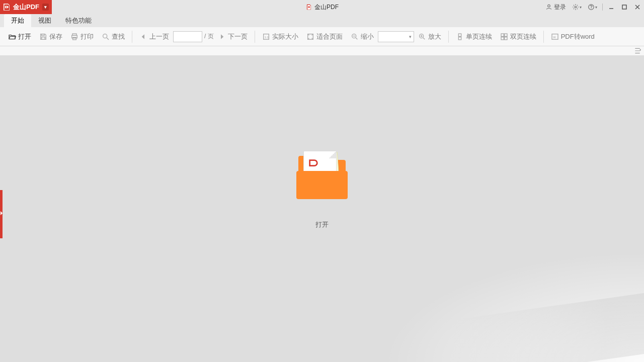 The image size is (644, 362). Describe the element at coordinates (106, 37) in the screenshot. I see `search-icon` at that location.